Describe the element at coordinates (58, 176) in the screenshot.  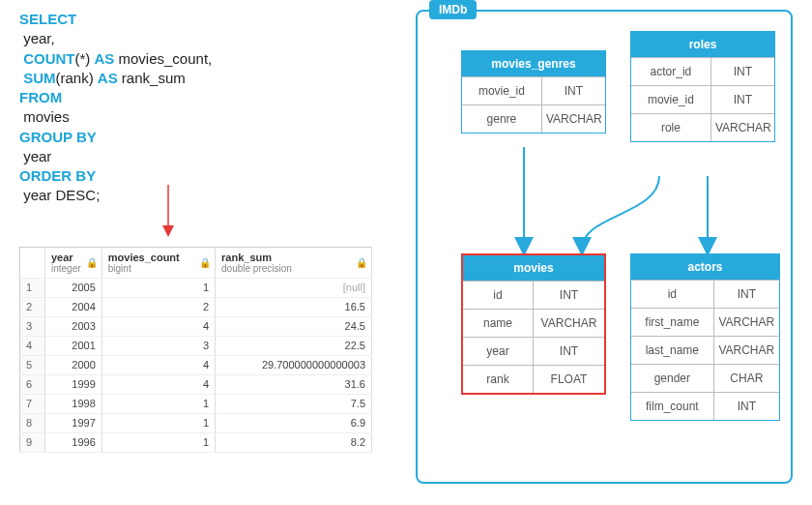
I see `sql-keyword: ORDER BY` at that location.